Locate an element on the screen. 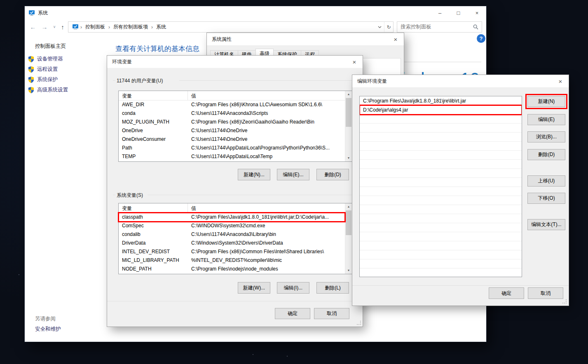 The height and width of the screenshot is (364, 588). breadcrumb-item: 控制面板 is located at coordinates (95, 27).